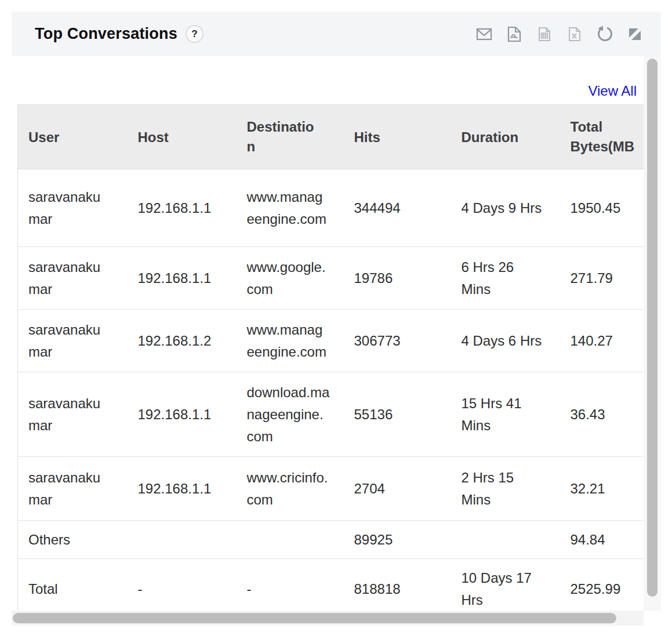 Image resolution: width=672 pixels, height=639 pixels. I want to click on help-icon: ?, so click(195, 34).